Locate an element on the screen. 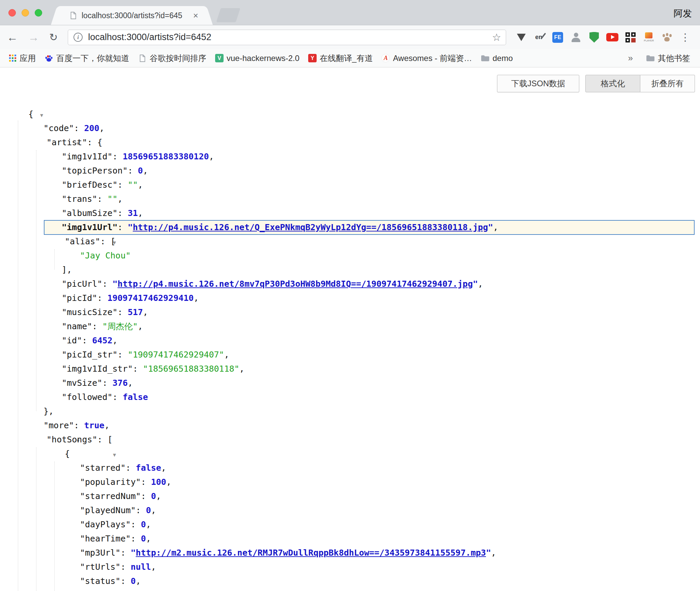  paw-extension-icon is located at coordinates (667, 37).